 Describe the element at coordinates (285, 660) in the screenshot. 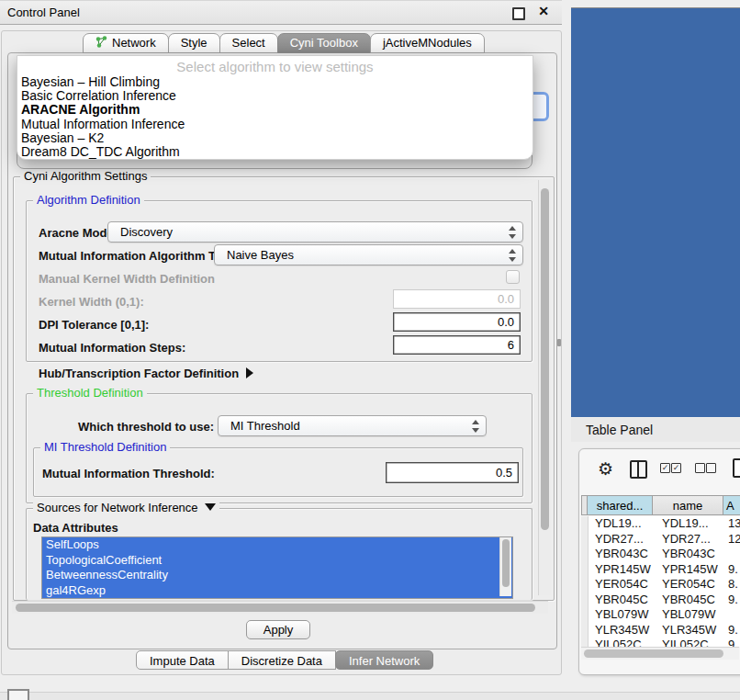

I see `bottom-tab-bar: Impute Data Discretize Data Infer Networ…` at that location.